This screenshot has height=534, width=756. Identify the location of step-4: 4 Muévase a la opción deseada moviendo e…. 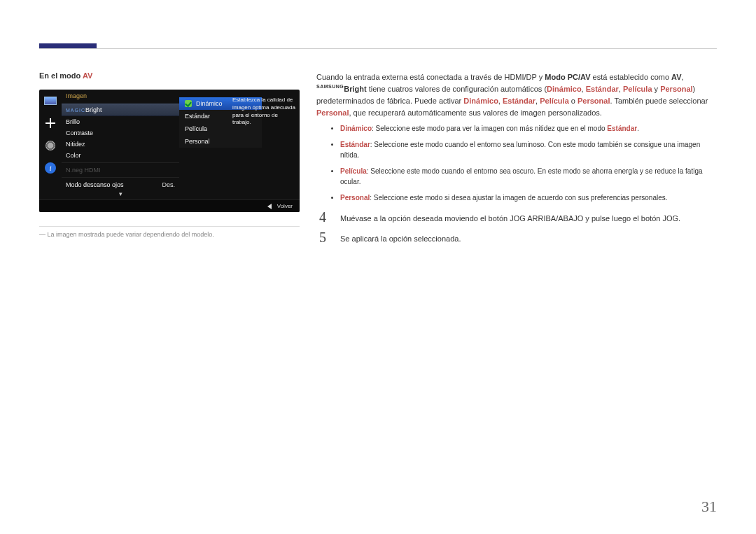
(517, 217).